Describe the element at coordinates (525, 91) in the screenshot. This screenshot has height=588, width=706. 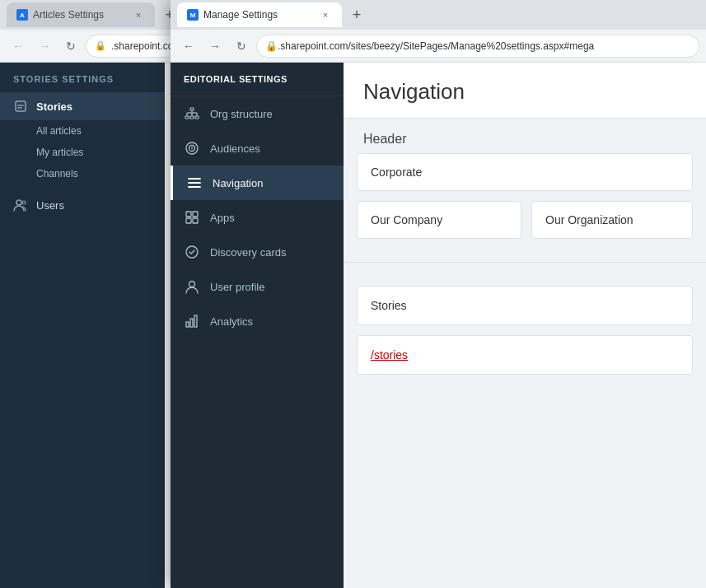
I see `content-header: Navigation` at that location.